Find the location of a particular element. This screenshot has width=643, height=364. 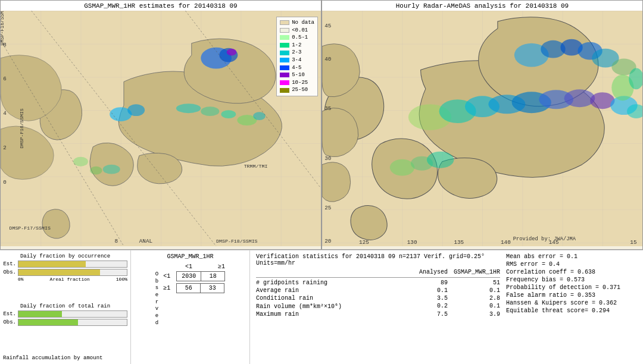

est-rain-bar-fill is located at coordinates (40, 314).